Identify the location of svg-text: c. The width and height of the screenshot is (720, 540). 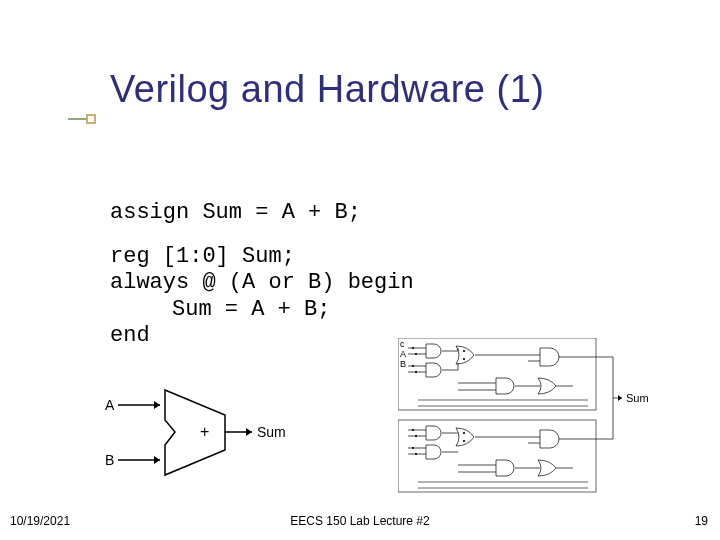
(402, 344).